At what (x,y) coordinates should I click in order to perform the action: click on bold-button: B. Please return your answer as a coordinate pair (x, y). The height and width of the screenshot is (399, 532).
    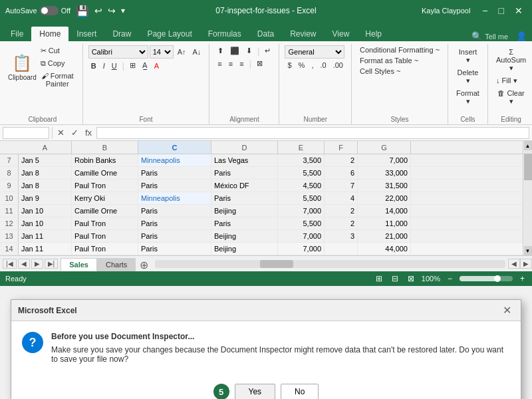
    Looking at the image, I should click on (94, 66).